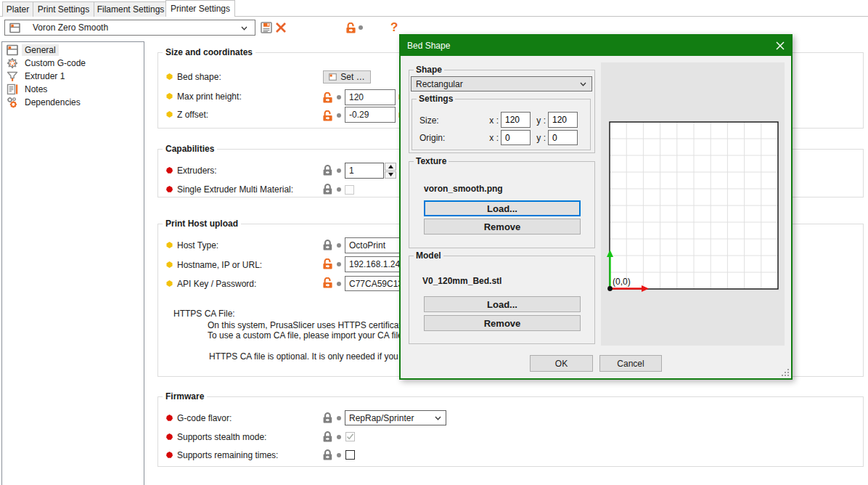 This screenshot has height=485, width=868. I want to click on origin-label: (0,0), so click(621, 282).